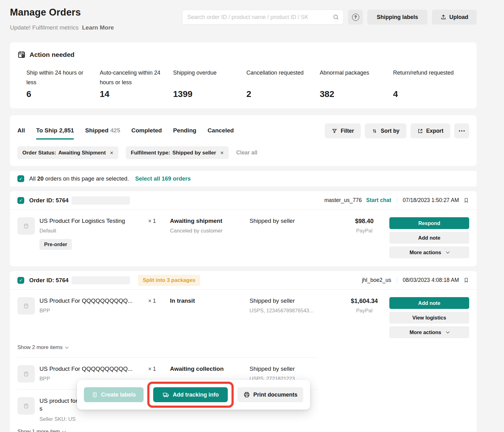  I want to click on filter-icon, so click(334, 131).